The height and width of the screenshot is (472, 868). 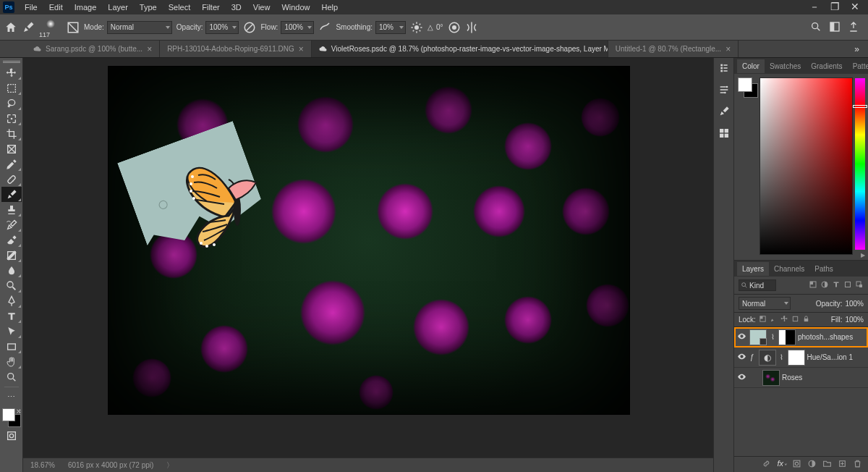 What do you see at coordinates (297, 28) in the screenshot?
I see `flow-select: 100%` at bounding box center [297, 28].